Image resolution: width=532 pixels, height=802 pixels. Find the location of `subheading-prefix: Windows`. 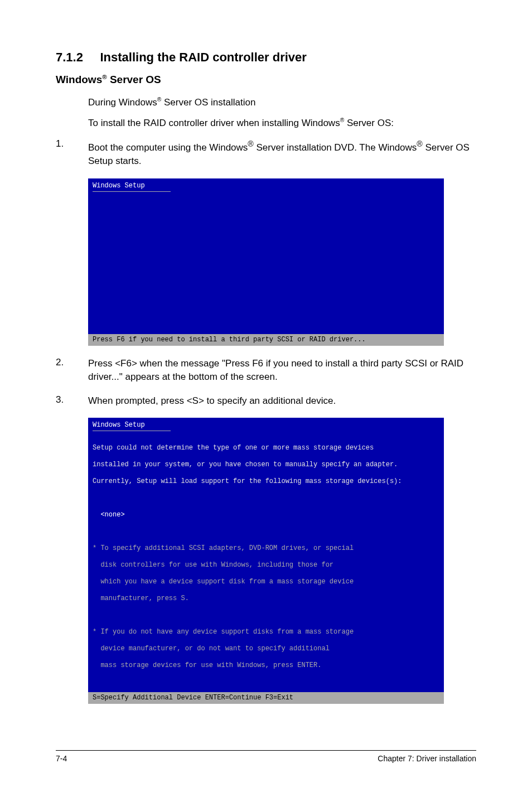

subheading-prefix: Windows is located at coordinates (79, 79).